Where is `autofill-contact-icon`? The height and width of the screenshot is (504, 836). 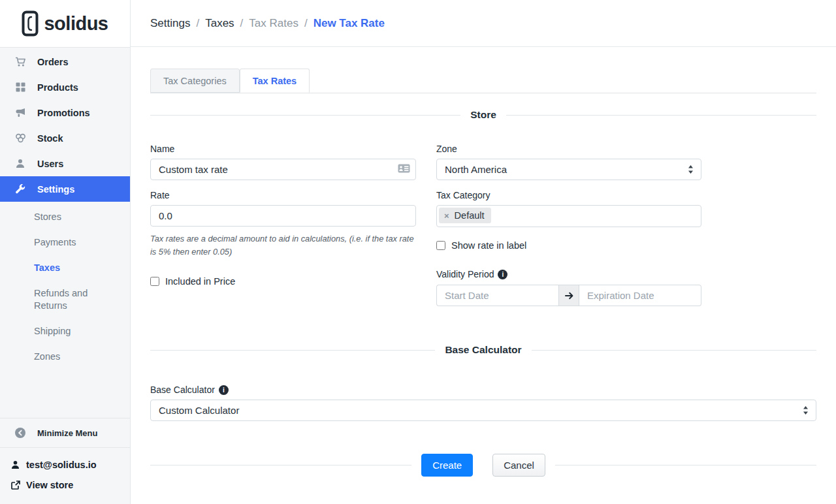
autofill-contact-icon is located at coordinates (404, 170).